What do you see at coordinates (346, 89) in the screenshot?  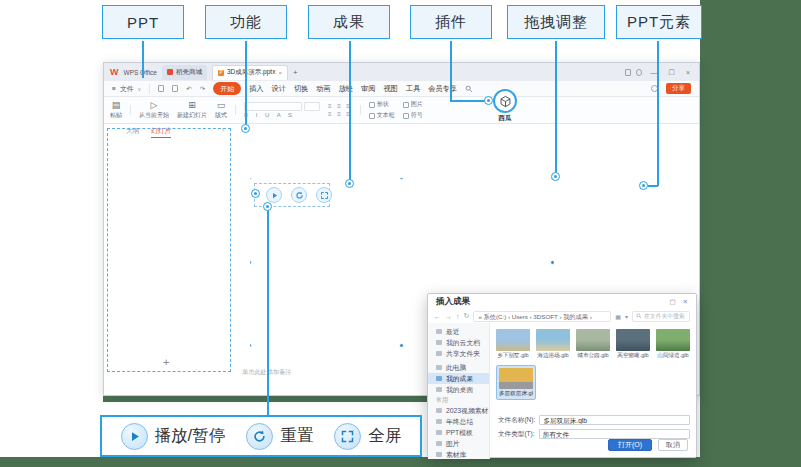 I see `menu-tab-slideshow: 放映` at bounding box center [346, 89].